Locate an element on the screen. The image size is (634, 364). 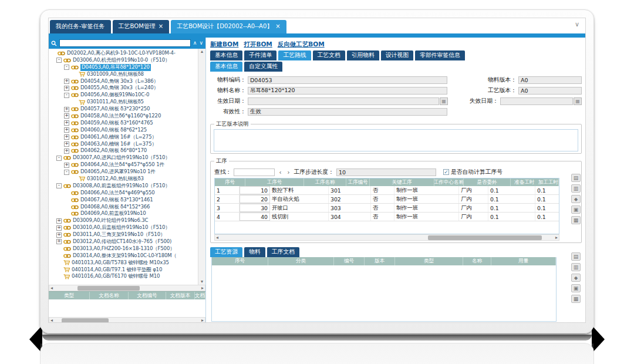
tree-item: D04059,A0,钢板 δ3*160*4765 is located at coordinates (123, 123).